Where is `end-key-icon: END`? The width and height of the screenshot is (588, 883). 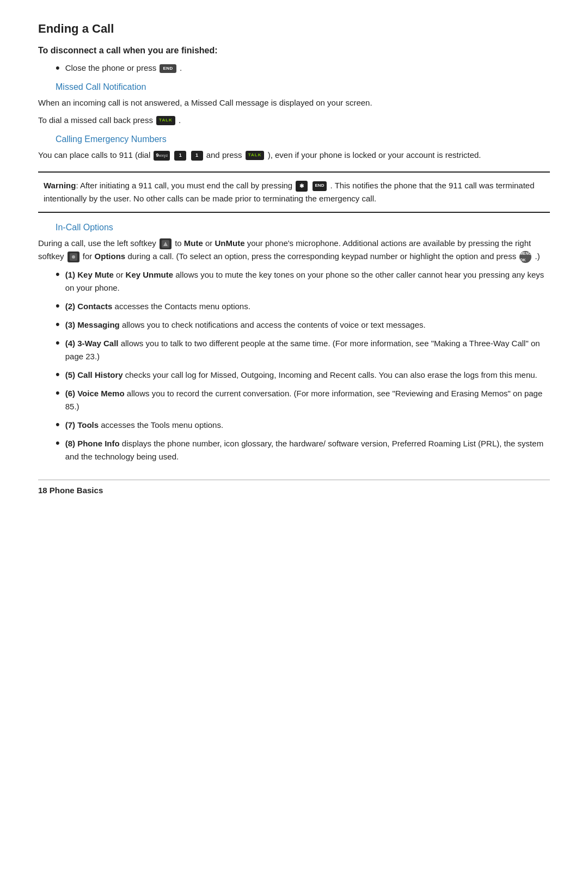
end-key-icon: END is located at coordinates (168, 69).